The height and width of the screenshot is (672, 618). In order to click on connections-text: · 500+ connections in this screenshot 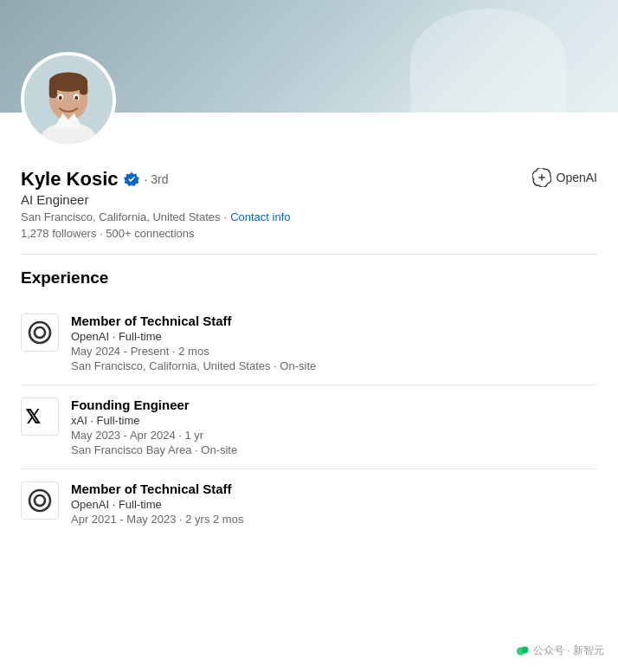, I will do `click(147, 234)`.